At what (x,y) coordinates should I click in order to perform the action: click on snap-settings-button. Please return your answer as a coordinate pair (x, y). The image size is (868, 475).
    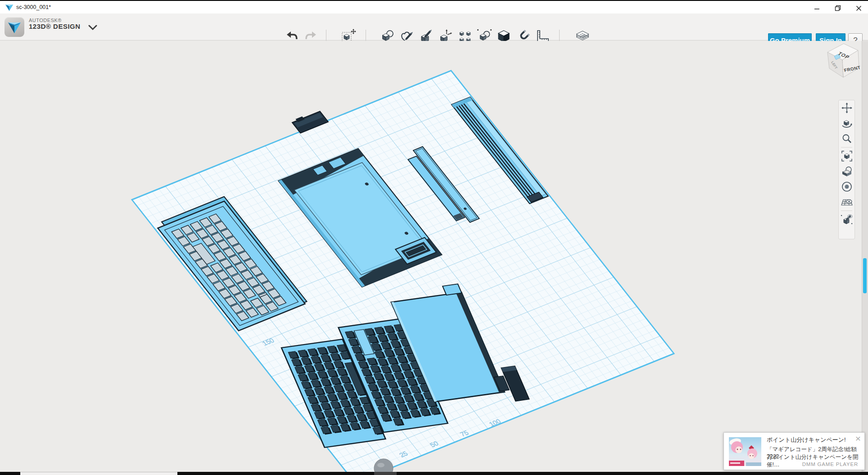
    Looking at the image, I should click on (846, 220).